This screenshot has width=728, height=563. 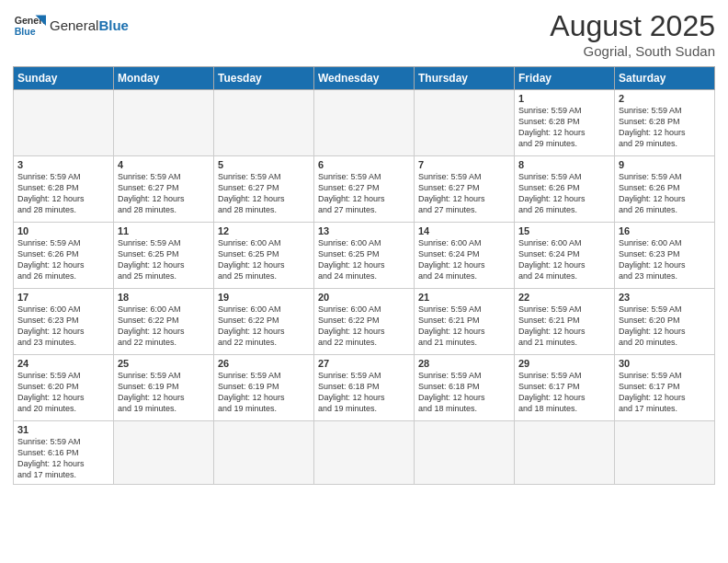 What do you see at coordinates (364, 165) in the screenshot?
I see `day-number: 6` at bounding box center [364, 165].